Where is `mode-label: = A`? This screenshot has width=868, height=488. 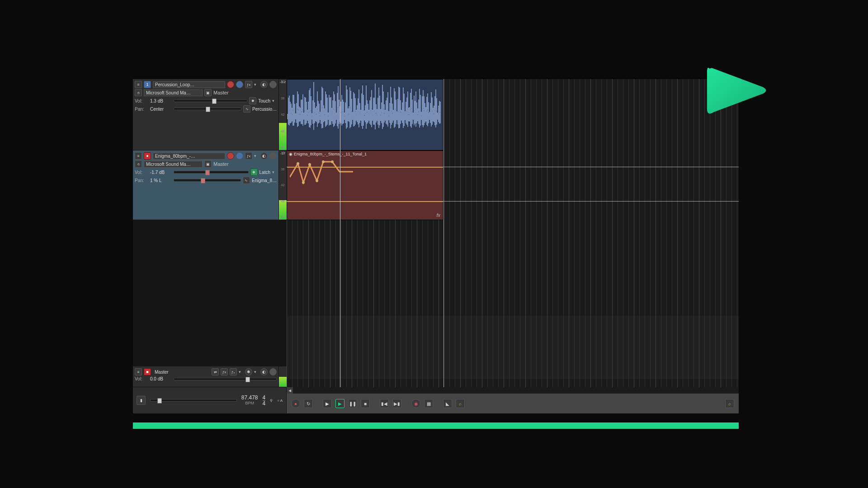
mode-label: = A is located at coordinates (280, 400).